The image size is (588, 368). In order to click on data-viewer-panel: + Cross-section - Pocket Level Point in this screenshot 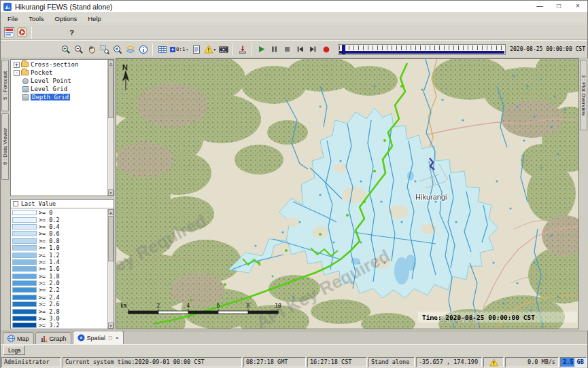, I will do `click(63, 194)`.